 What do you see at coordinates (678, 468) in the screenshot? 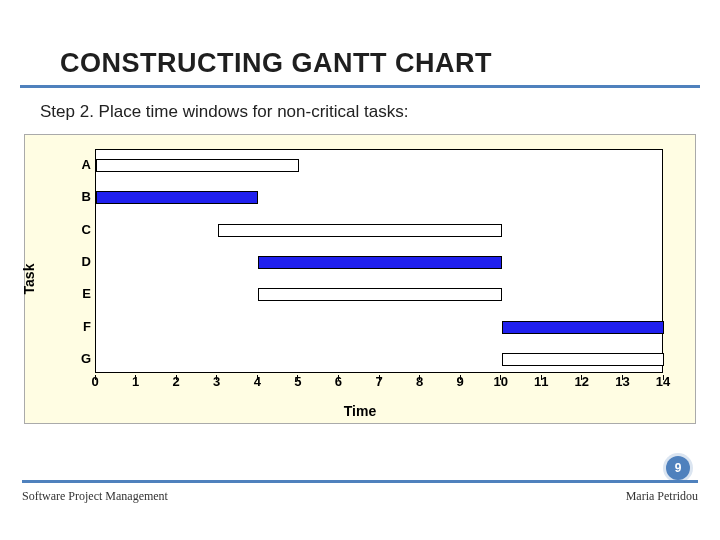
I see `slide-number-badge: 9` at bounding box center [678, 468].